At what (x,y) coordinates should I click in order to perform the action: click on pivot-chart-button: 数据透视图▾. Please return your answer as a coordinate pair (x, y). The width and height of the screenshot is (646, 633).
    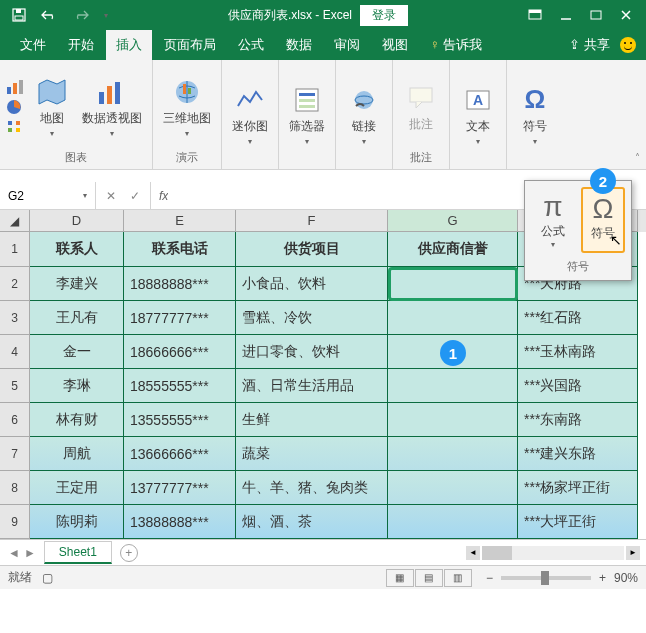
    Looking at the image, I should click on (112, 107).